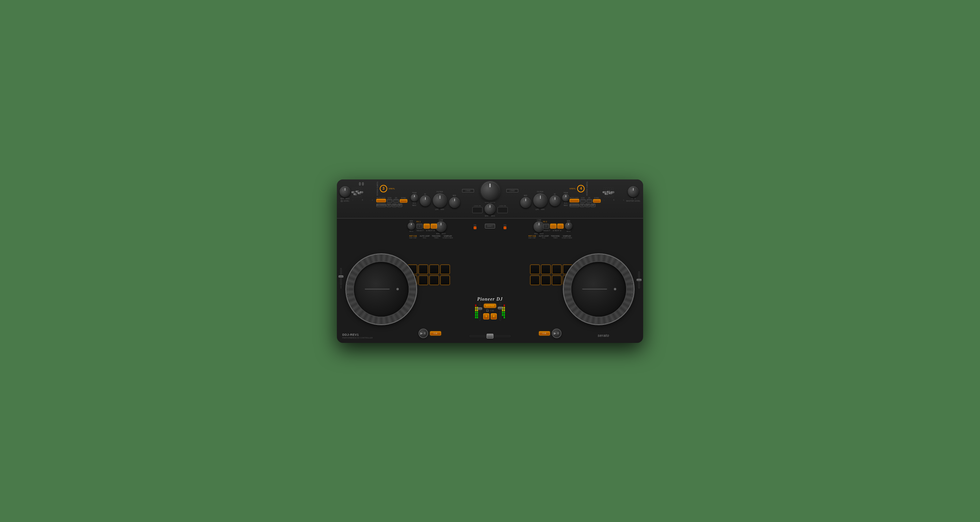 This screenshot has width=980, height=522. Describe the element at coordinates (494, 316) in the screenshot. I see `ch2-btn: 2` at that location.